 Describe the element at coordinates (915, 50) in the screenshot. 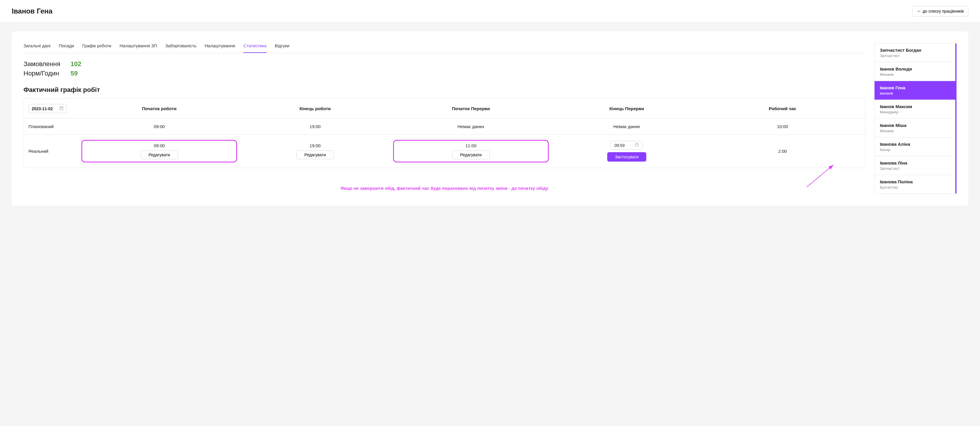

I see `employee-name: Запчастист Богдан` at that location.